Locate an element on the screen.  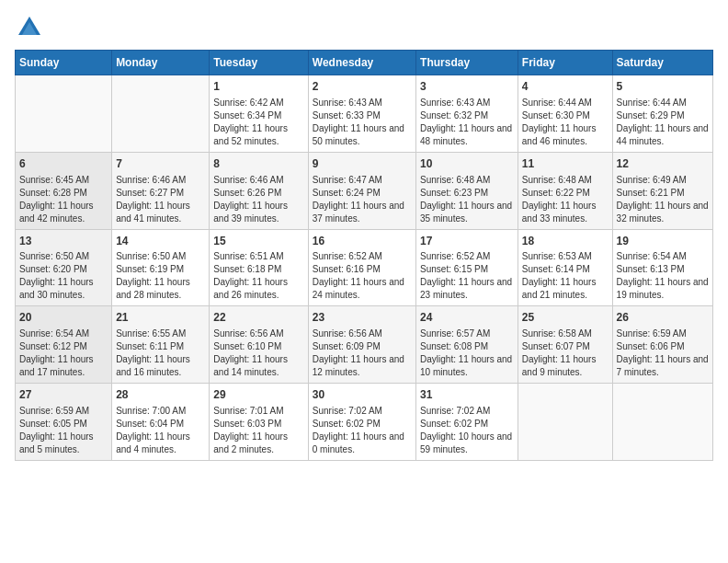
day-number: 4 is located at coordinates (565, 86).